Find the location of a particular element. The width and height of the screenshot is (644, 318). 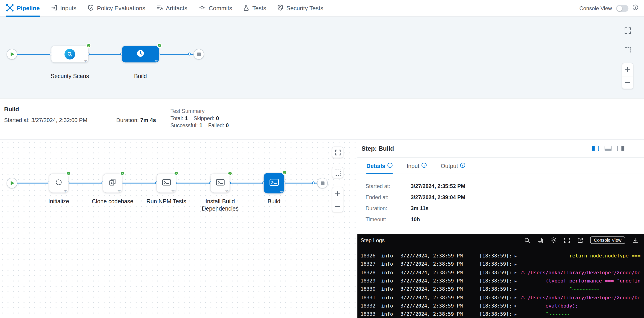

stage-node-build: ✓ </> is located at coordinates (140, 54).